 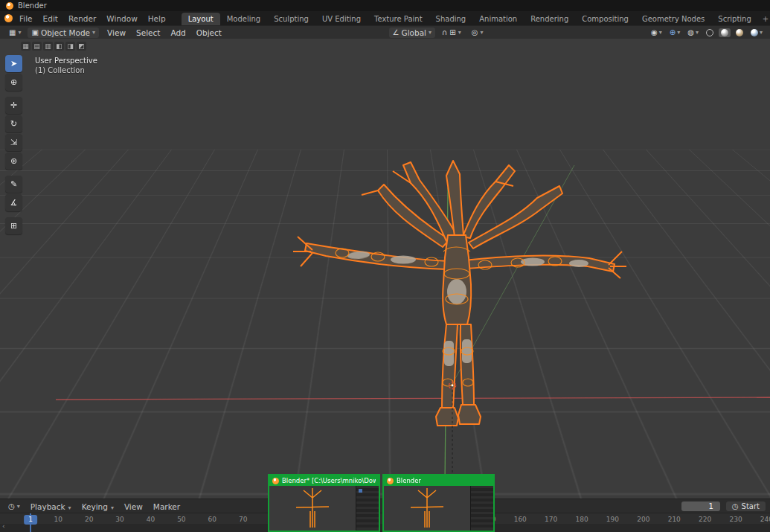 What do you see at coordinates (243, 519) in the screenshot?
I see `frame-tick-70: 70` at bounding box center [243, 519].